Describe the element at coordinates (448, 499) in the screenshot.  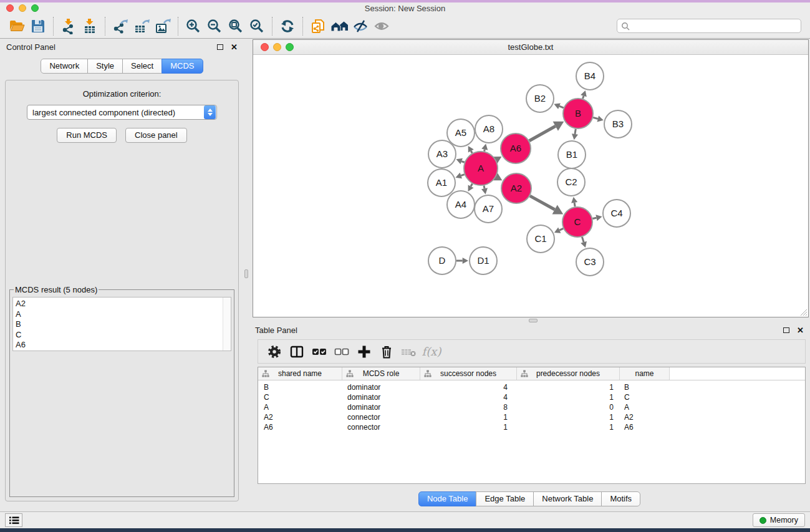
I see `tab-node-table: Node Table` at that location.